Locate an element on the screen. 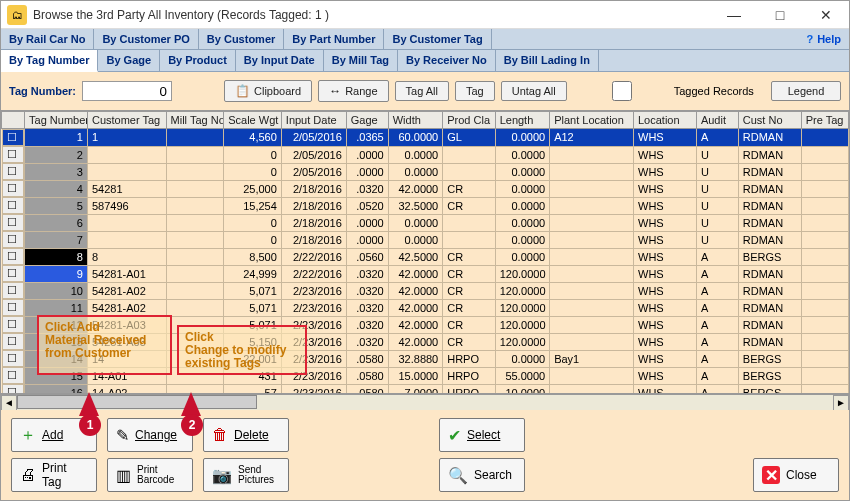  cell-plant is located at coordinates (592, 240).